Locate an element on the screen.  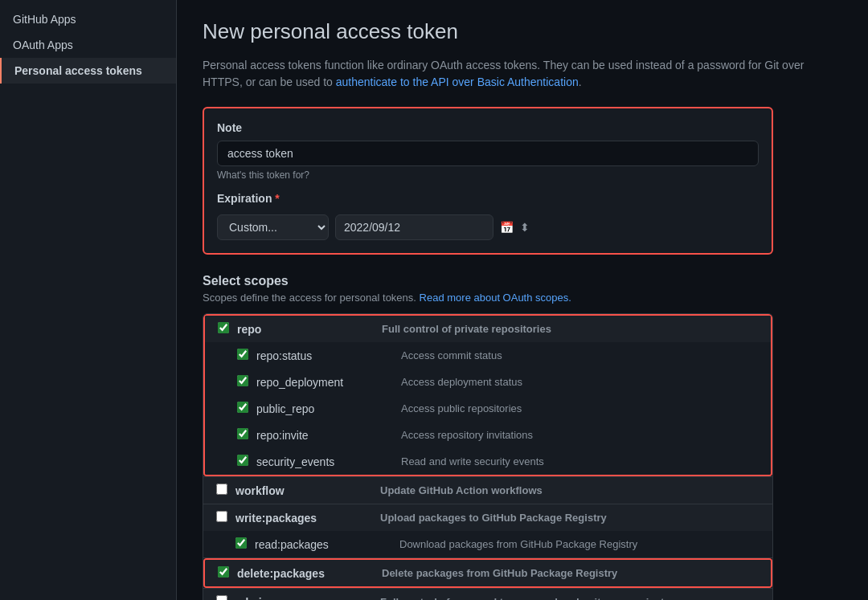
checkbox-workflow is located at coordinates (222, 489).